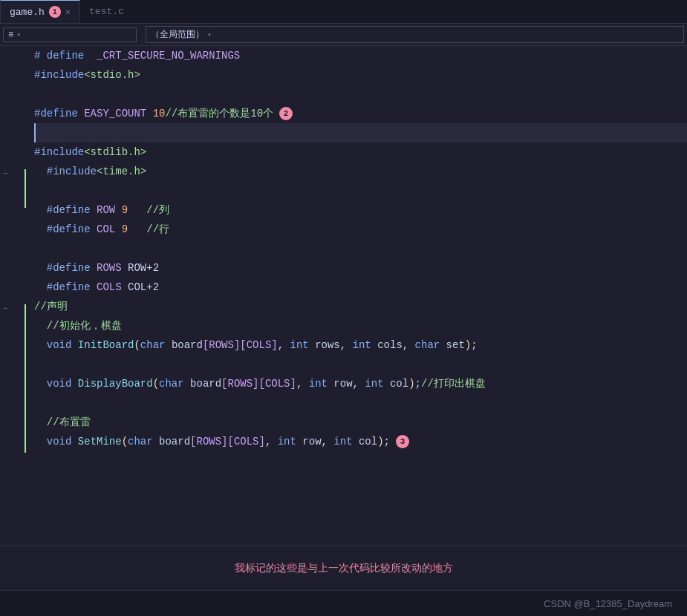  Describe the element at coordinates (349, 384) in the screenshot. I see `param-row-1: row,` at that location.